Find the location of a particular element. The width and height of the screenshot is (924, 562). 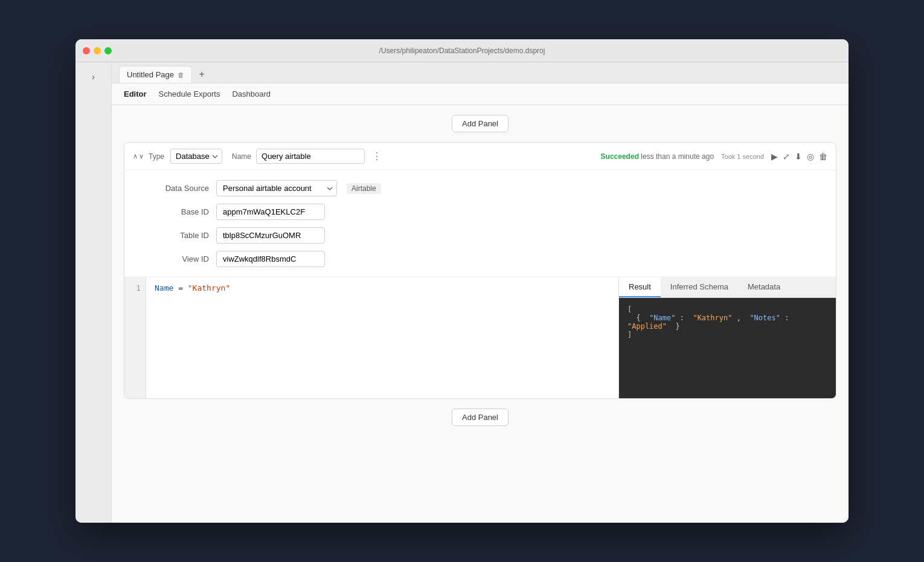

view-id-row: View ID is located at coordinates (480, 259).